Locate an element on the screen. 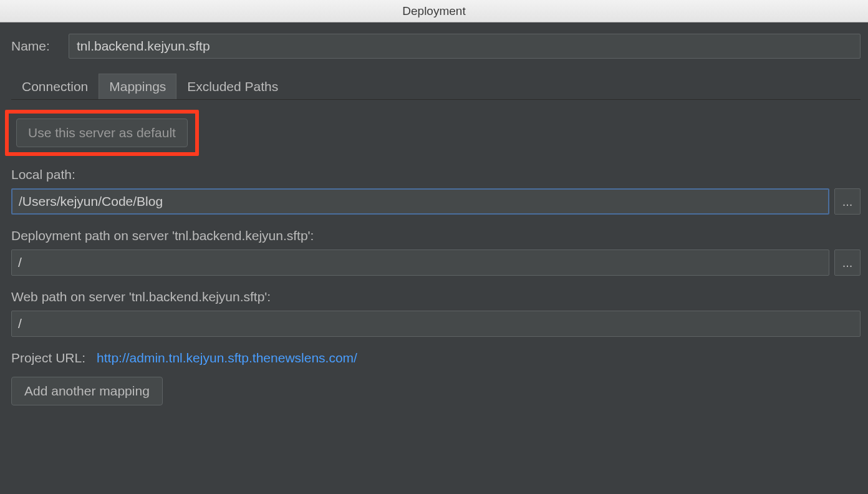 This screenshot has height=494, width=868. highlight-annotation: Use this server as default is located at coordinates (102, 133).